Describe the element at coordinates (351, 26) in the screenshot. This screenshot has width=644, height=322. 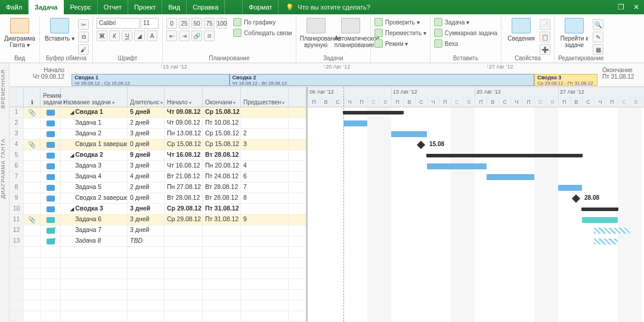
I see `auto-icon` at that location.